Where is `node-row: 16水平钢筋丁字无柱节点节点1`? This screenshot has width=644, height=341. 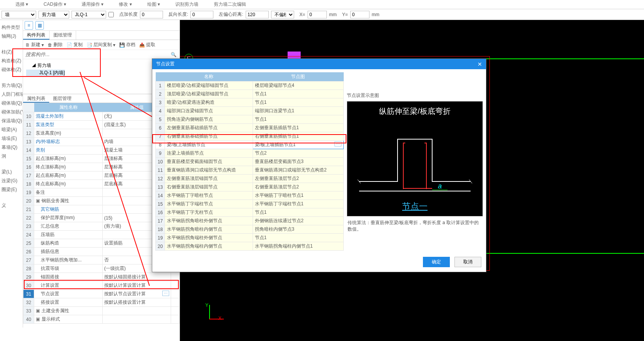
node-row: 16水平钢筋丁字无柱节点节点1 is located at coordinates (250, 213).